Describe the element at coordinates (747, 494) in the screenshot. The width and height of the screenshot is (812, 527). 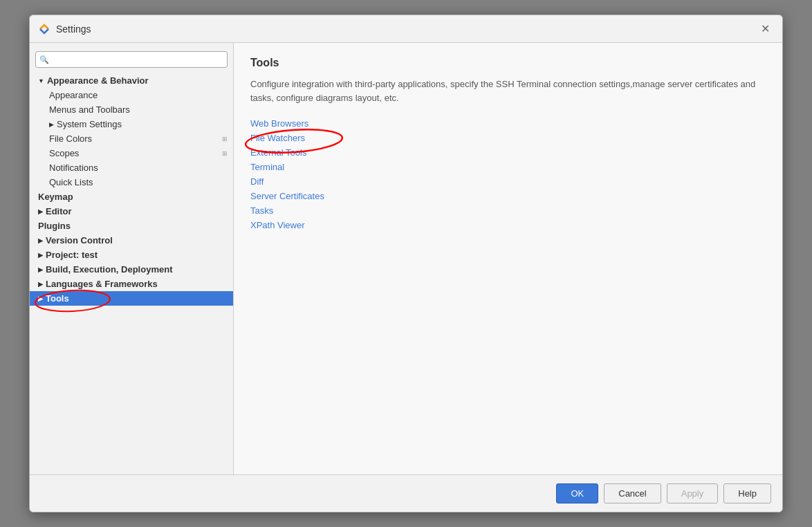
I see `help-button: Help` at that location.